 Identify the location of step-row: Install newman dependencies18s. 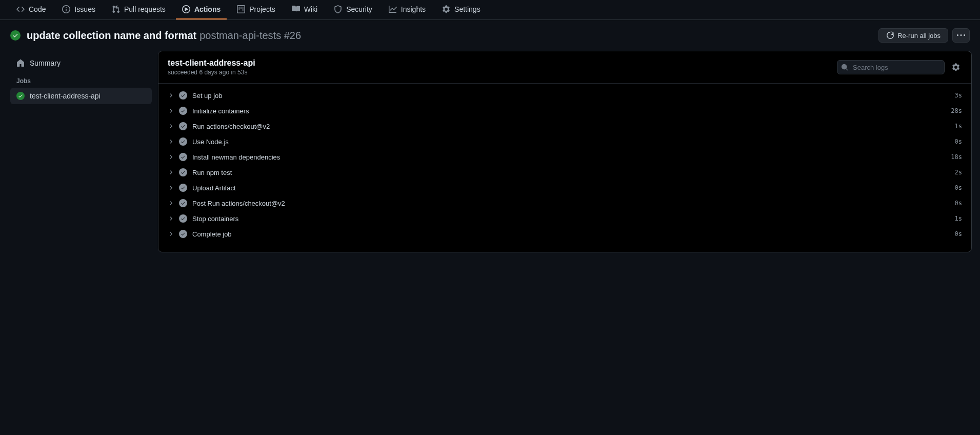
(565, 157).